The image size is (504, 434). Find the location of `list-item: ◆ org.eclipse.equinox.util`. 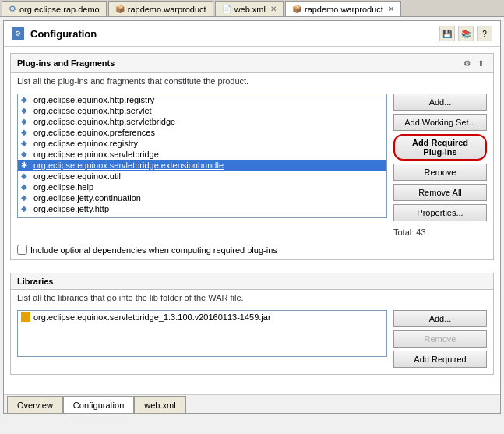

list-item: ◆ org.eclipse.equinox.util is located at coordinates (203, 176).